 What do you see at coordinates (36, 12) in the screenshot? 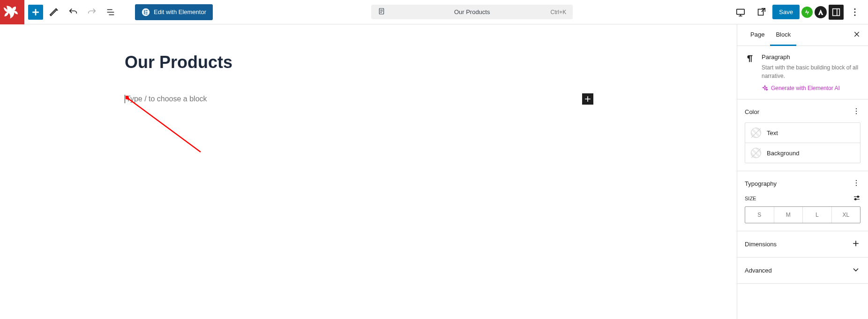
I see `add-block-toolbar-button` at bounding box center [36, 12].